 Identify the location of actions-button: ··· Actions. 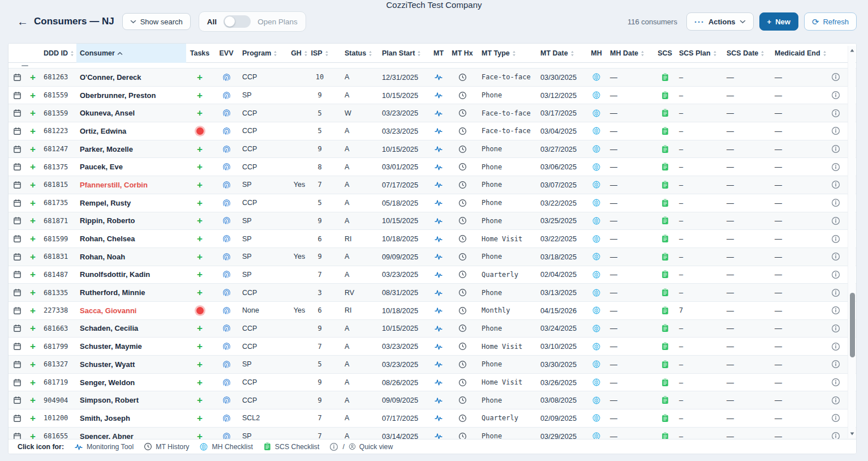
(720, 22).